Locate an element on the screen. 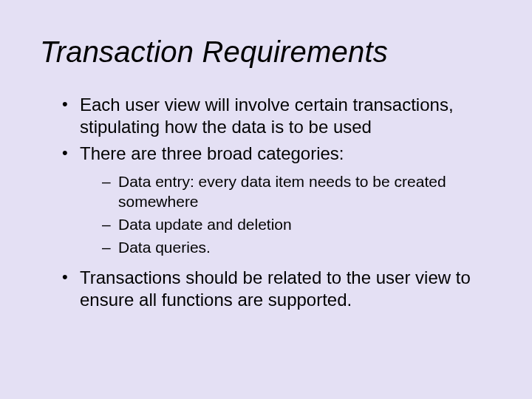 Image resolution: width=532 pixels, height=399 pixels. sub-bullet-item: Data queries. is located at coordinates (297, 248).